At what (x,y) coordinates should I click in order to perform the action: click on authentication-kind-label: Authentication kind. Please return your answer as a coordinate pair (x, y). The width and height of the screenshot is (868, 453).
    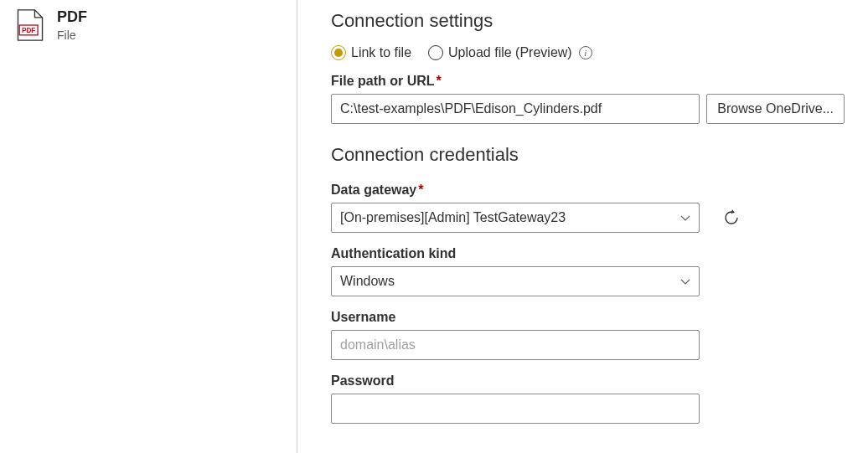
    Looking at the image, I should click on (588, 254).